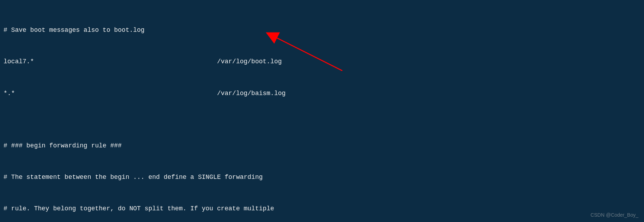 The width and height of the screenshot is (644, 222). I want to click on config-line: *.* /var/log/baism.log, so click(322, 94).